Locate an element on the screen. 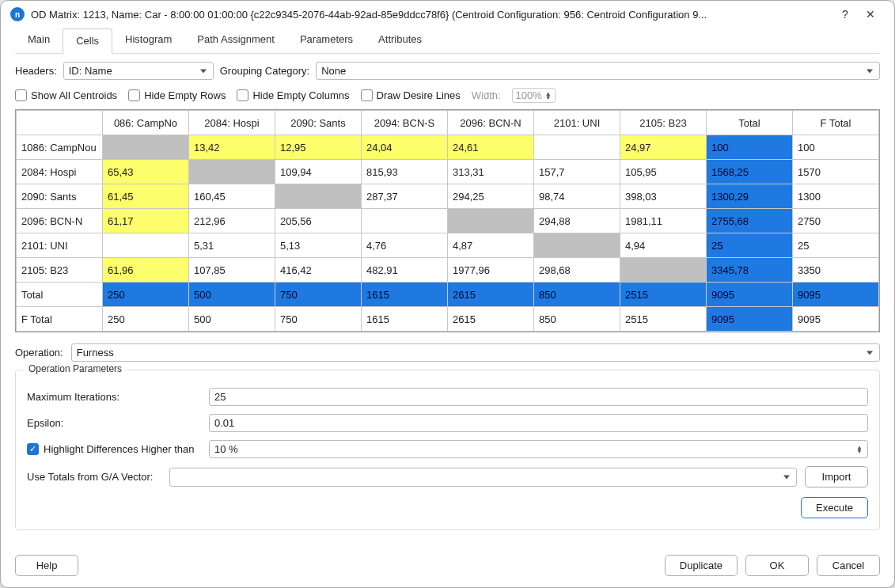  row-header: 2090: Sants is located at coordinates (60, 196).